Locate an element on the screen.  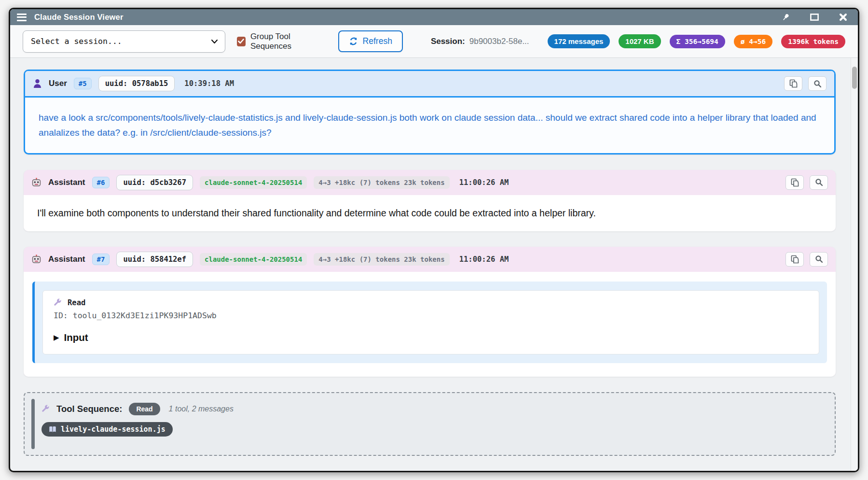
session-label: Session: is located at coordinates (448, 42).